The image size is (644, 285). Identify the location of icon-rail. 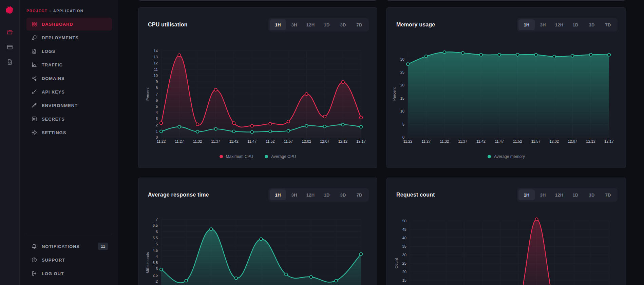
(10, 142).